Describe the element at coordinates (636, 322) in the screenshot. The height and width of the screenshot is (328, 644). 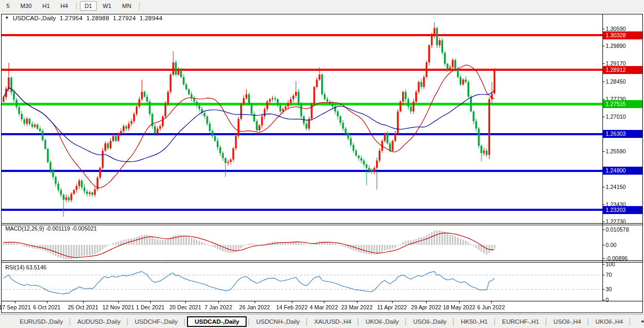
I see `tab-scroll-arrows: │◄►` at that location.